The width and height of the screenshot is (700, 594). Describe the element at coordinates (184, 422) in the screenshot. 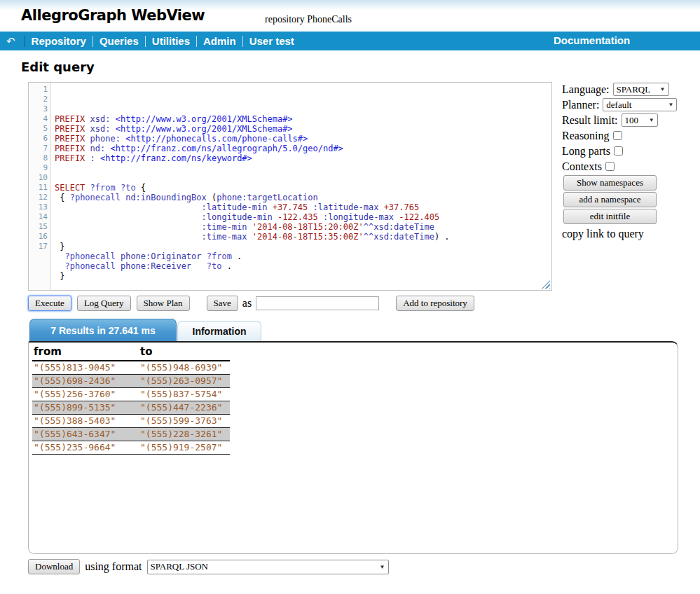

I see `table-cell: "(555)599-3763"` at that location.